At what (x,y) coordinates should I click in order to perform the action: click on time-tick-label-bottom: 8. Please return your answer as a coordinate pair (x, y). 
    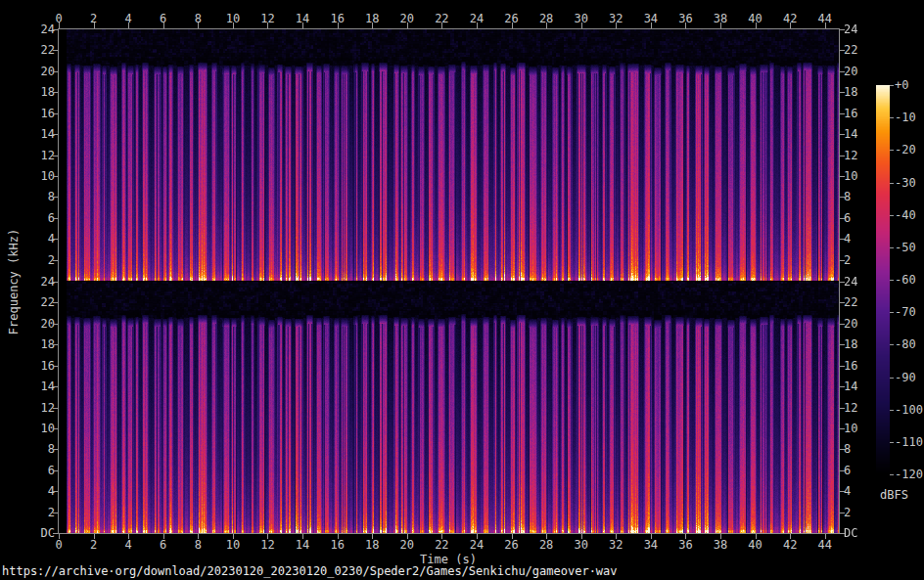
    Looking at the image, I should click on (198, 545).